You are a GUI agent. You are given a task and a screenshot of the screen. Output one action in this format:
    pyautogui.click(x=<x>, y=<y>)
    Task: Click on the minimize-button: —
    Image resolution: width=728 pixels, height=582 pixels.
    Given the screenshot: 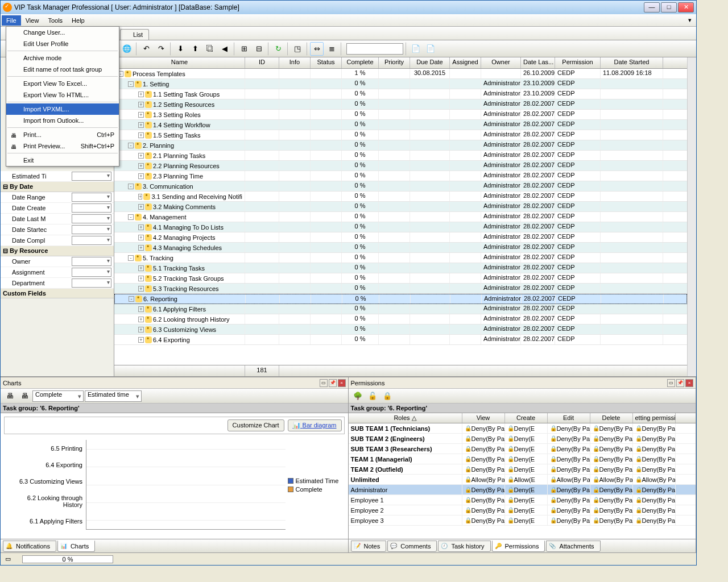 What is the action you would take?
    pyautogui.click(x=652, y=7)
    